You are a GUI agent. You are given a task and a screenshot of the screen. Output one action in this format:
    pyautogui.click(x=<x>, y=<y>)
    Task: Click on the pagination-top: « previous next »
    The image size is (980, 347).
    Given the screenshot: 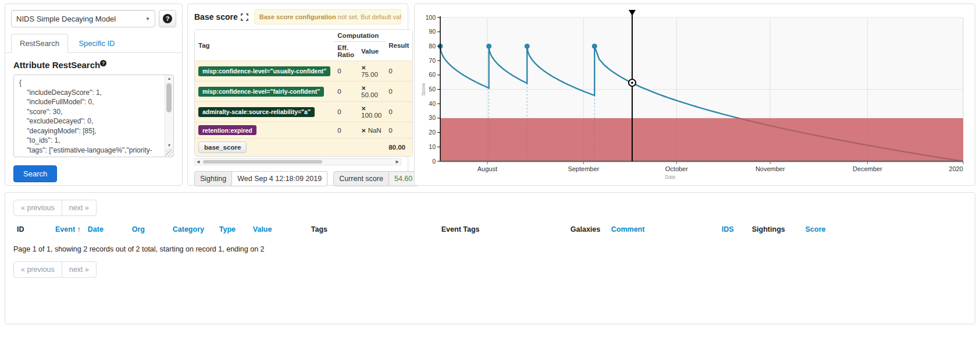 What is the action you would take?
    pyautogui.click(x=55, y=208)
    